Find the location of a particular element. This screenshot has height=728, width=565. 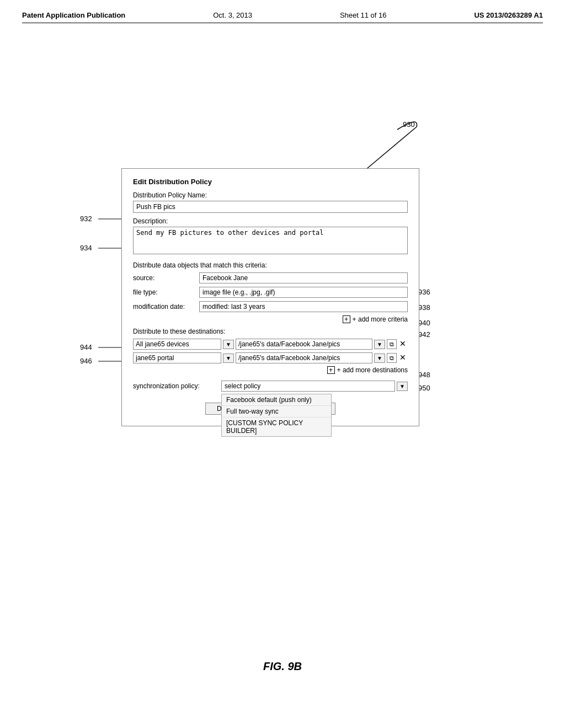

sync-label: synchronization policy: is located at coordinates (177, 385).